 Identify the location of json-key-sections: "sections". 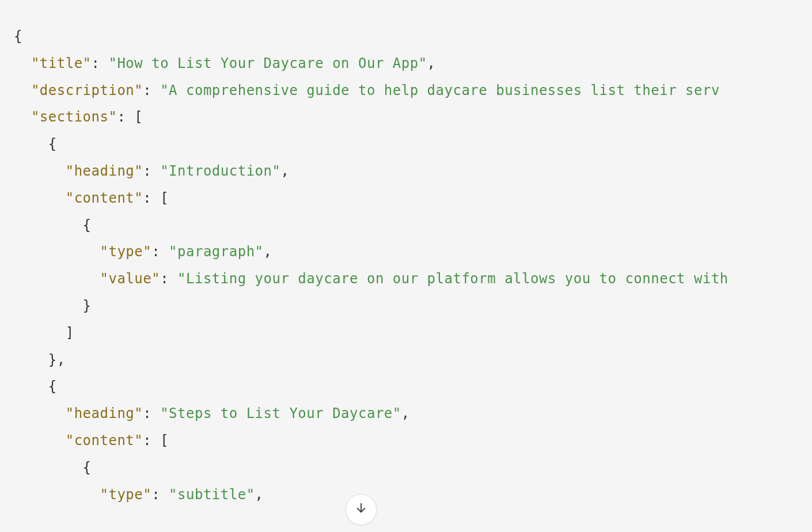
(74, 117).